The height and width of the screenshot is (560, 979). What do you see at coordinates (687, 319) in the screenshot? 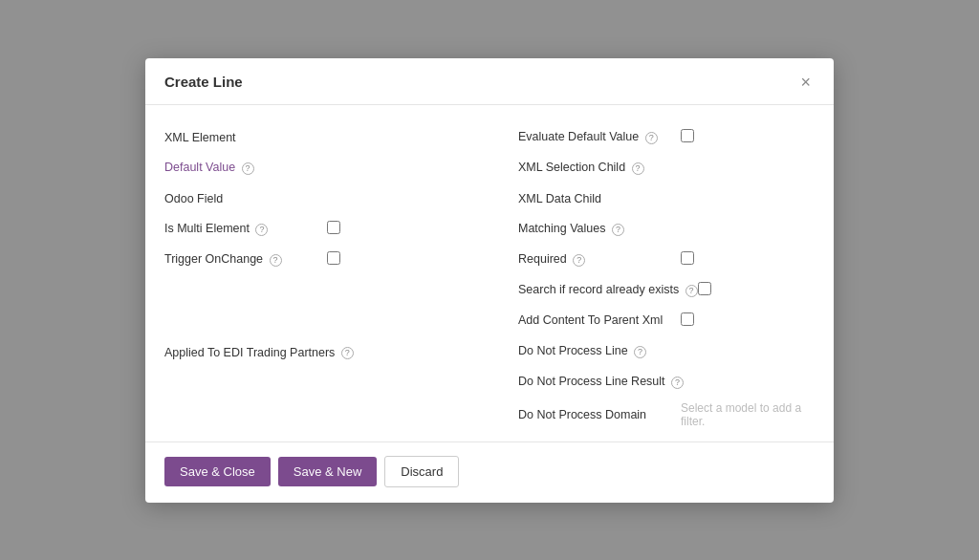
I see `add-content-parent-xml-checkbox` at bounding box center [687, 319].